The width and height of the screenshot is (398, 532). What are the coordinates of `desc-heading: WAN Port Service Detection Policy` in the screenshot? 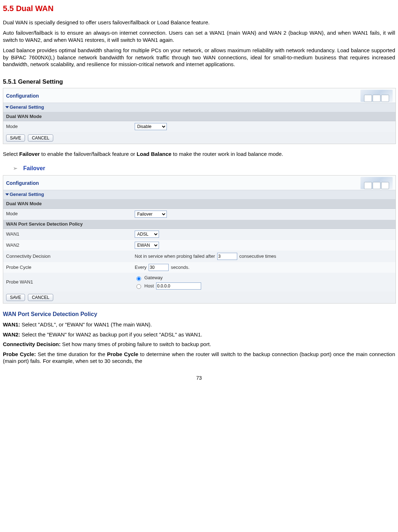 It's located at (199, 315).